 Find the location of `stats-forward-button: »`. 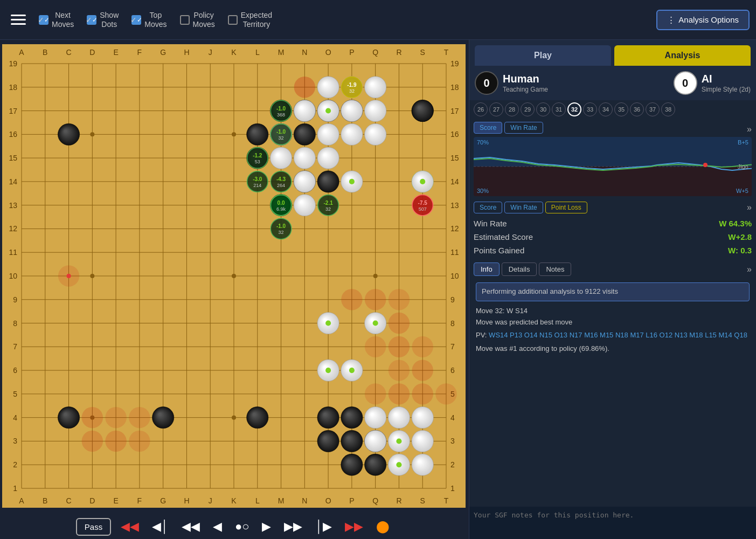

stats-forward-button: » is located at coordinates (749, 208).